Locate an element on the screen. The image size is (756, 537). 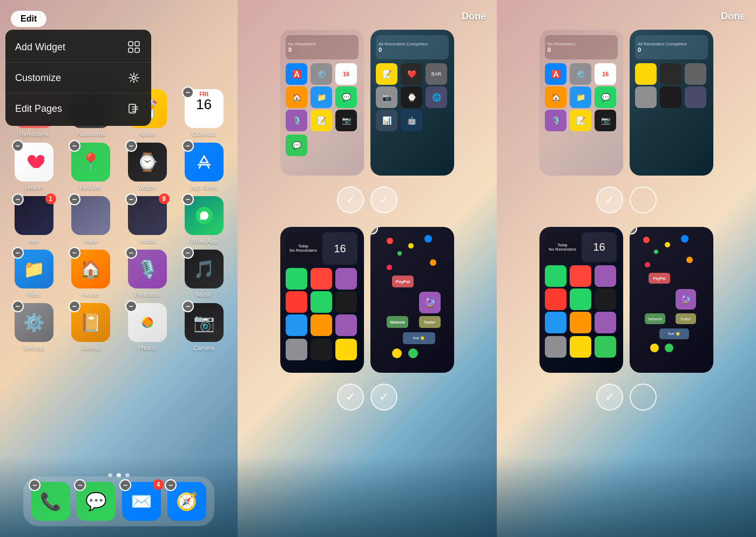
app-files: − 📁 Files is located at coordinates (34, 273).